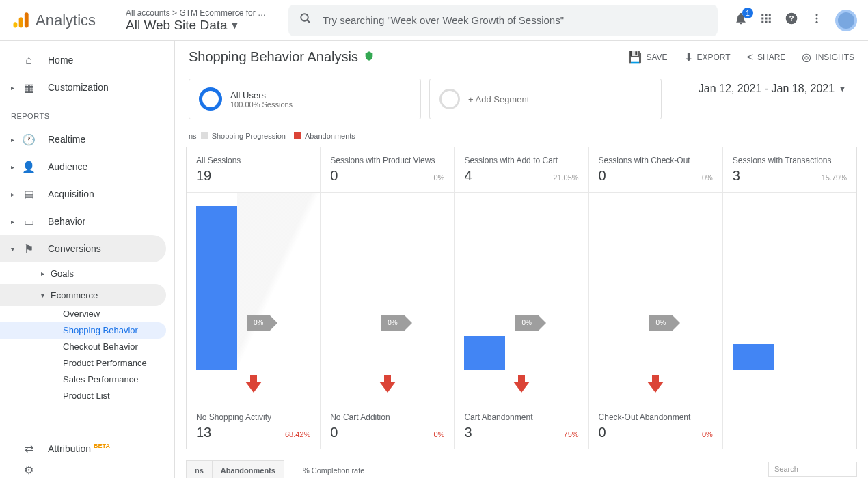 The width and height of the screenshot is (868, 478). What do you see at coordinates (87, 139) in the screenshot?
I see `sidebar-item-realtime: ▸🕐 Realtime` at bounding box center [87, 139].